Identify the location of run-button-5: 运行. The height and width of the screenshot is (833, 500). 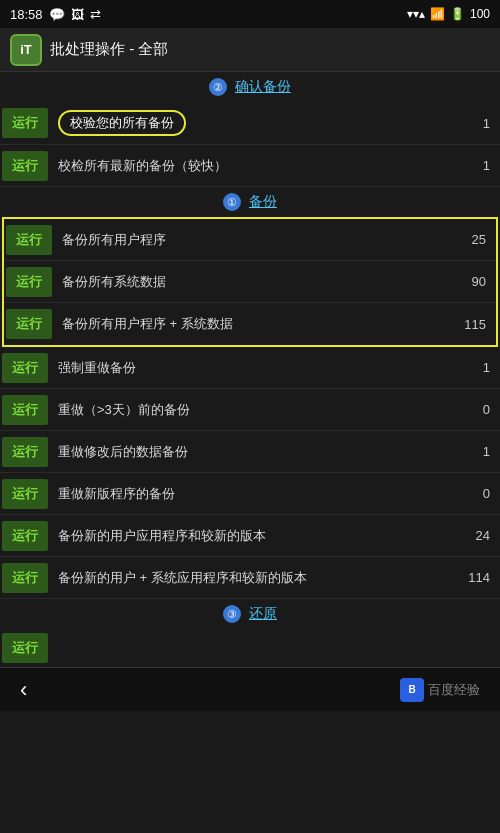
(29, 324).